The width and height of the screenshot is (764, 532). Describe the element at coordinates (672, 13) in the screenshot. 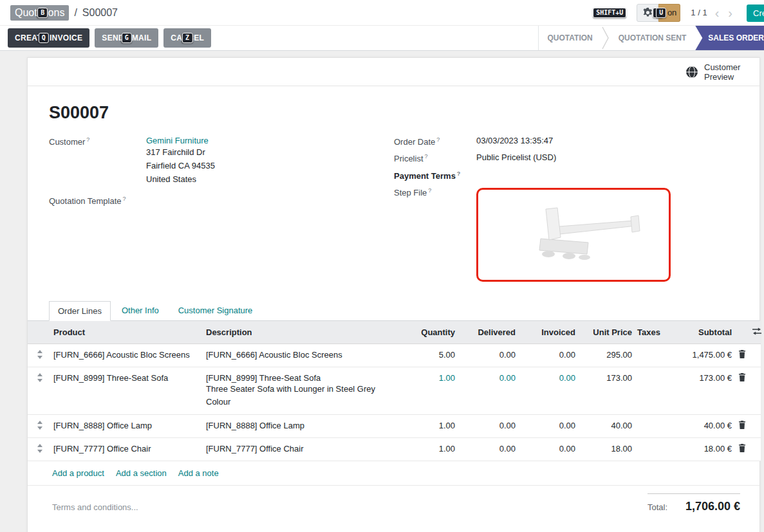

I see `action-partial-label: on` at that location.